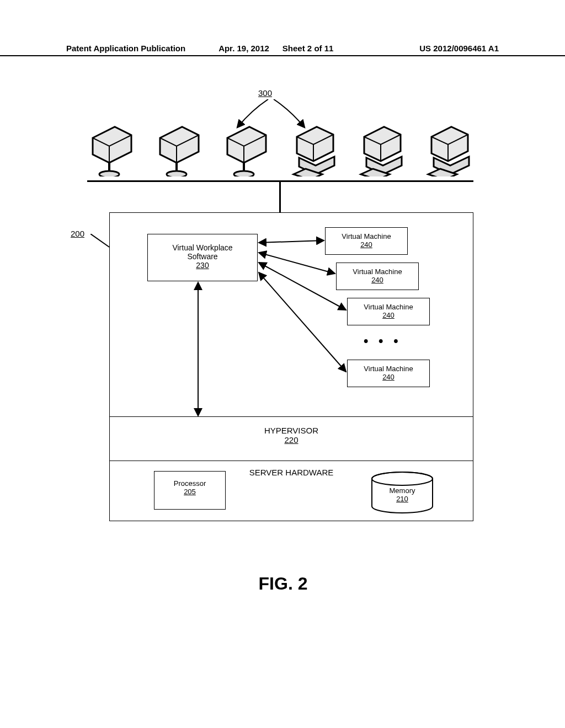 The height and width of the screenshot is (728, 565). What do you see at coordinates (283, 584) in the screenshot?
I see `figure-caption: FIG. 2` at bounding box center [283, 584].